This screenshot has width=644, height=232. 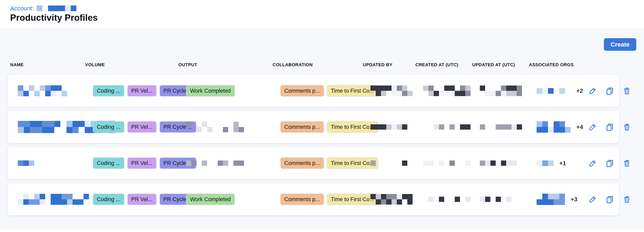 I want to click on page-header: Account: Productivity Profiles, so click(x=322, y=15).